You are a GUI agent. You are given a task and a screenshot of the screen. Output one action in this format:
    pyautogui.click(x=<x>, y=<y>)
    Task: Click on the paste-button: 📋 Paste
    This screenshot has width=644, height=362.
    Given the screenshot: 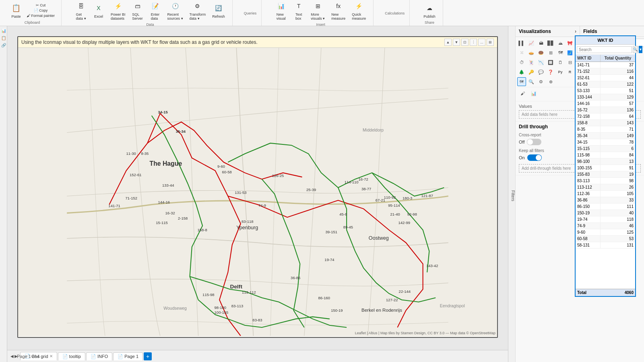 What is the action you would take?
    pyautogui.click(x=16, y=10)
    